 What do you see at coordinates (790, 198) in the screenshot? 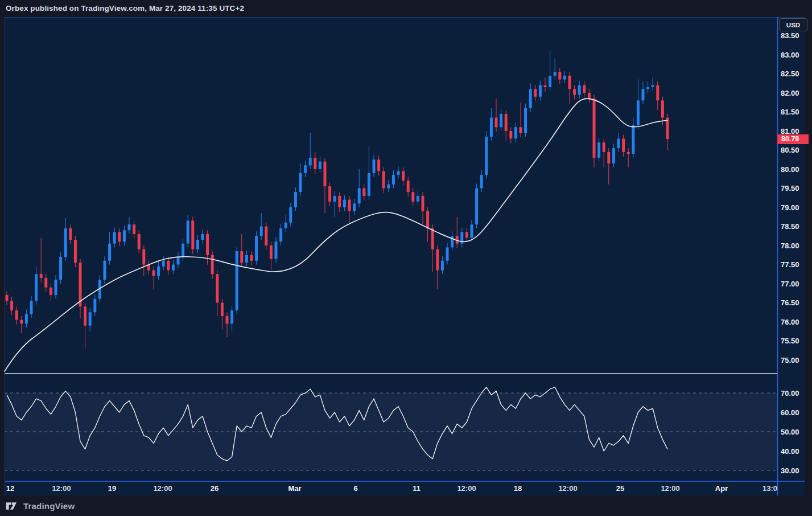
I see `price-axis-labels: 83.5083.0082.5082.0081.5081.0080.5080.00…` at bounding box center [790, 198].